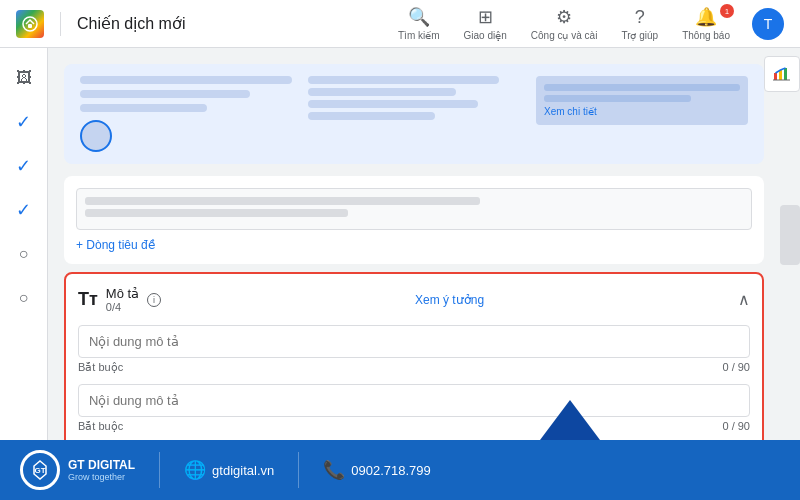 This screenshot has width=800, height=500. I want to click on header-nav: 🔍 Tìm kiếm ⊞ Giao diện ⚙ Công cụ và cài …, so click(586, 24).